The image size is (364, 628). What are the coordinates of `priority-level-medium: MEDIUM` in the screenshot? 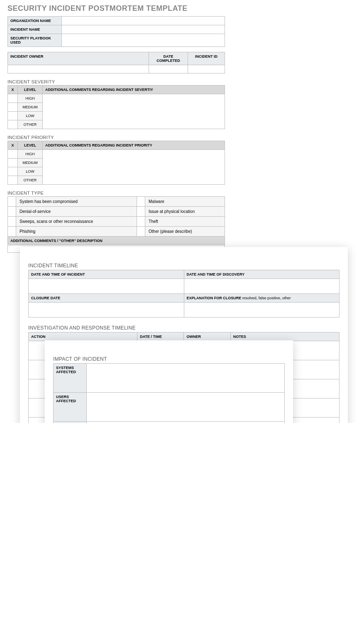 It's located at (30, 163).